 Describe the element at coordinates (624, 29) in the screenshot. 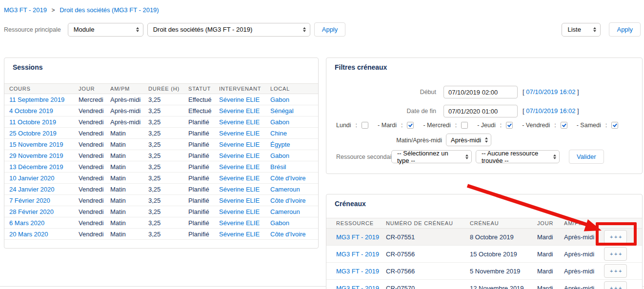

I see `view-apply-button: Apply` at that location.